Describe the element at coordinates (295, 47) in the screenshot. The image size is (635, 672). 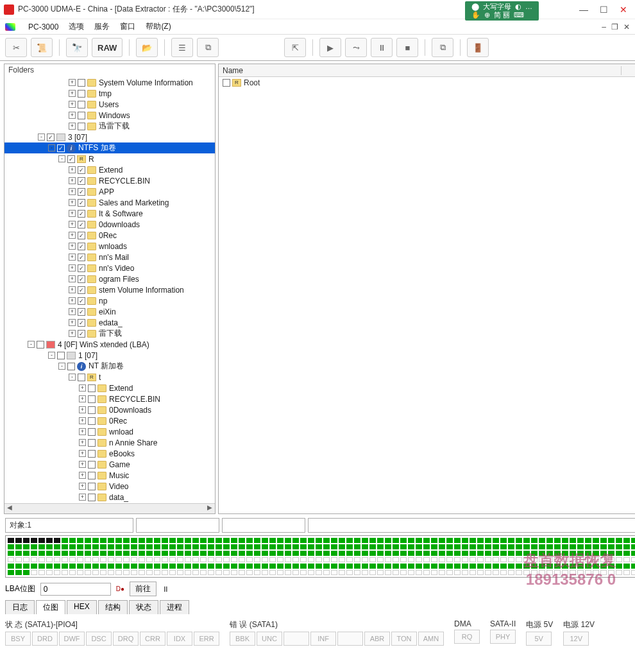
I see `export-icon: ⇱` at that location.